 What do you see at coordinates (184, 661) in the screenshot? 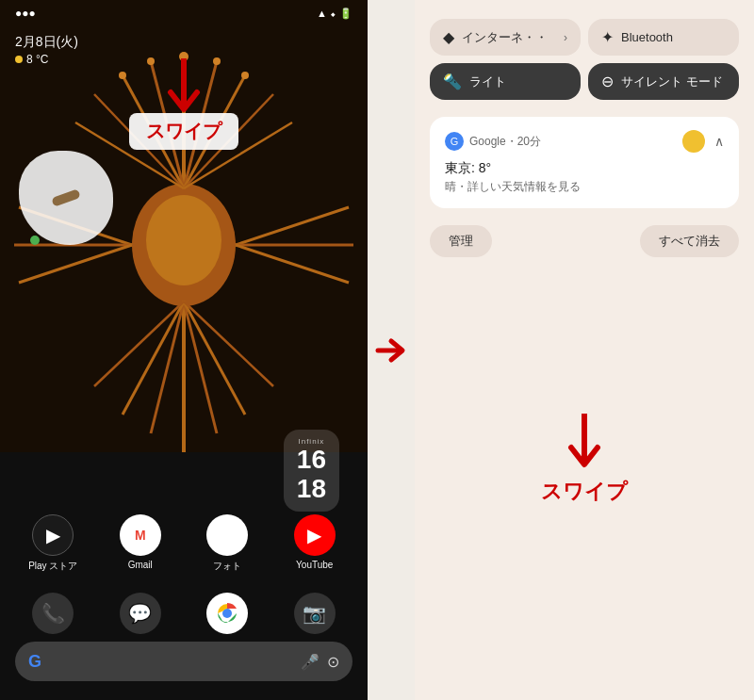
I see `search-bar: G 🎤 ⊙` at bounding box center [184, 661].